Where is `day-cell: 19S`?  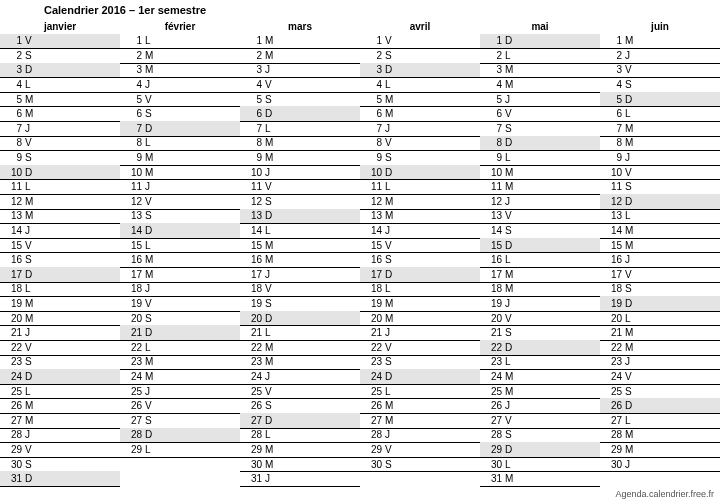
day-cell: 19S is located at coordinates (300, 304).